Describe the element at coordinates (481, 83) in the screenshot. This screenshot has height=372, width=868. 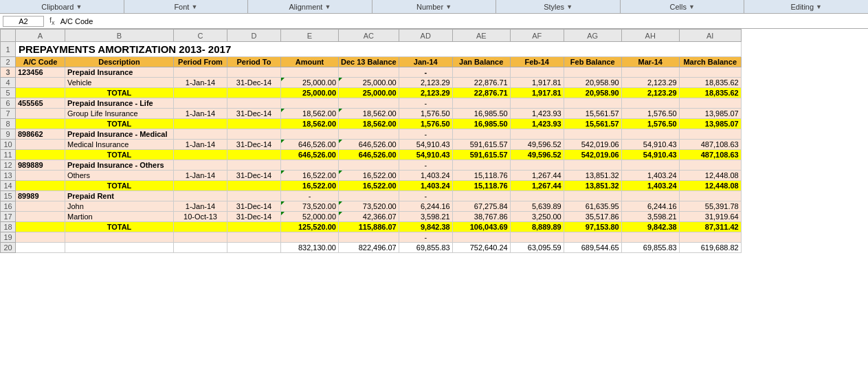
I see `cell-4-AE: 22,876.71` at that location.